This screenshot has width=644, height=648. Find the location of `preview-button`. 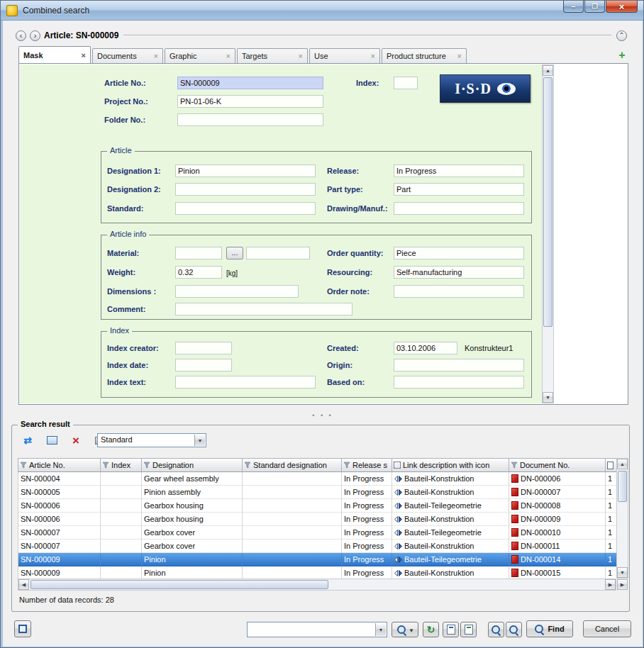

preview-button is located at coordinates (513, 630).